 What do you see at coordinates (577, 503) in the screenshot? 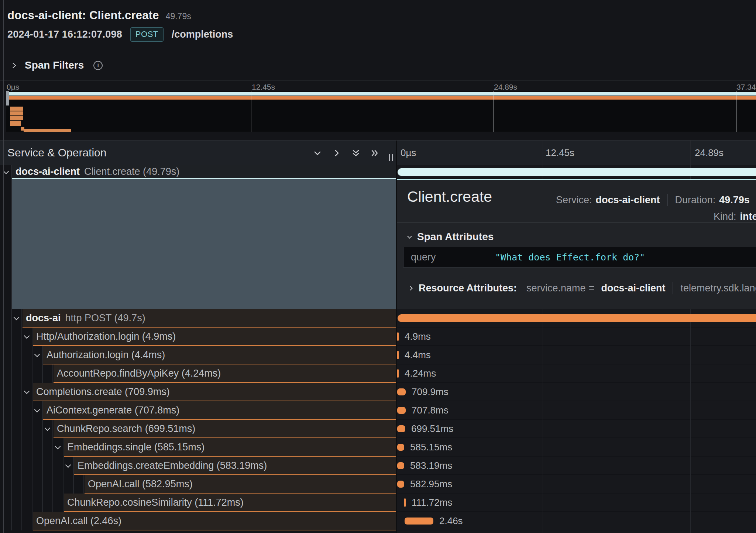
I see `span-bar-cell: 111.72ms` at bounding box center [577, 503].